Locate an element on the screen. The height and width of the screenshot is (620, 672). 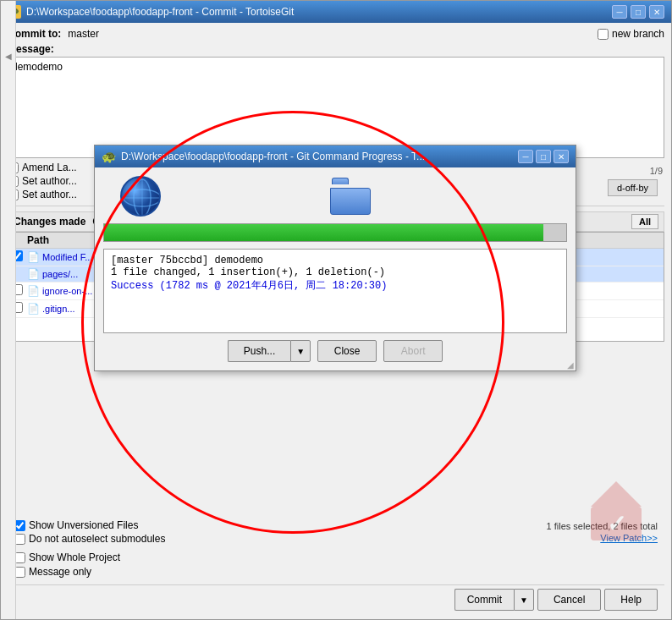
do-not-autoselect-checkbox: Do not autoselect submodules is located at coordinates (90, 539).